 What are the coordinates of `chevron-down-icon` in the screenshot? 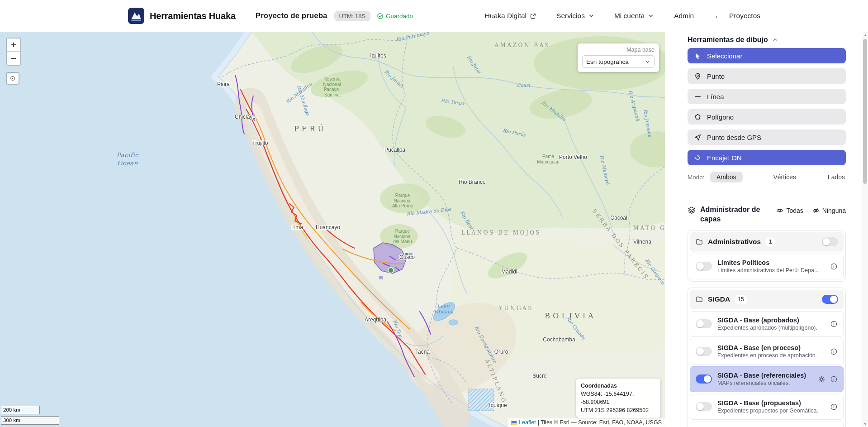 It's located at (591, 16).